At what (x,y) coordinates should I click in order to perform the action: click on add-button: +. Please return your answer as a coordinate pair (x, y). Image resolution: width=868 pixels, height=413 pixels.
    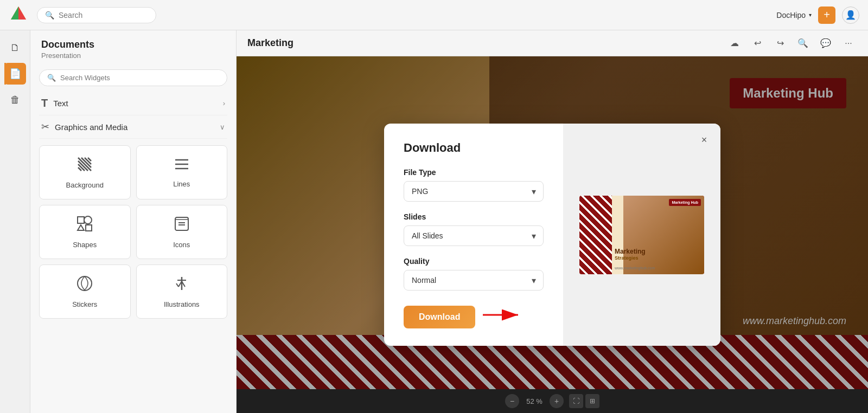
    Looking at the image, I should click on (827, 15).